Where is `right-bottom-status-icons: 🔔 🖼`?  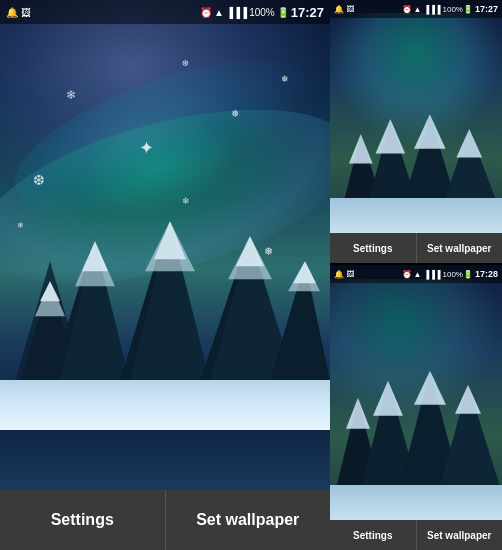
right-bottom-status-icons: 🔔 🖼 is located at coordinates (344, 274).